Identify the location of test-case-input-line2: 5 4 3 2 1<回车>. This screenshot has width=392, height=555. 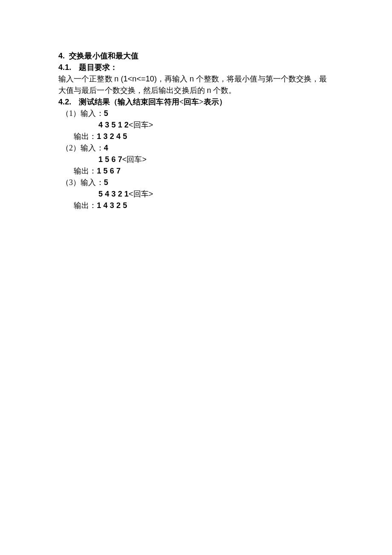
(198, 194).